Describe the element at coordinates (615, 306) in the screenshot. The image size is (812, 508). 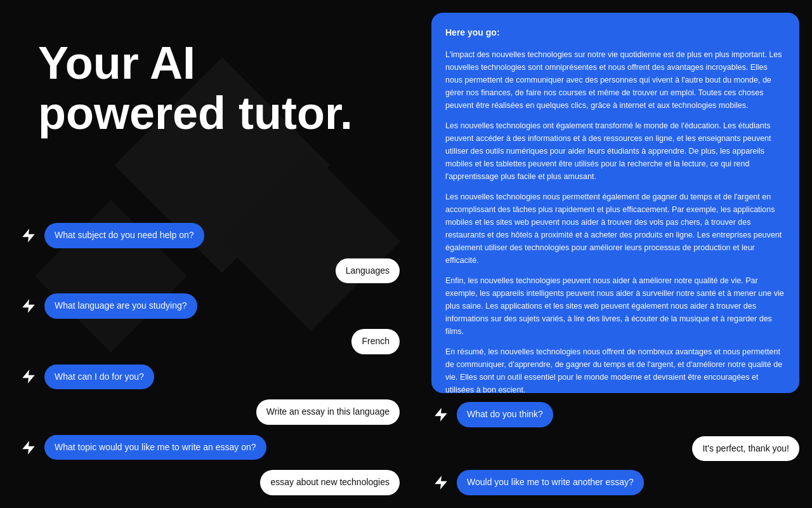
I see `essay-para-4: Enfin, les nouvelles technologies peuven…` at that location.